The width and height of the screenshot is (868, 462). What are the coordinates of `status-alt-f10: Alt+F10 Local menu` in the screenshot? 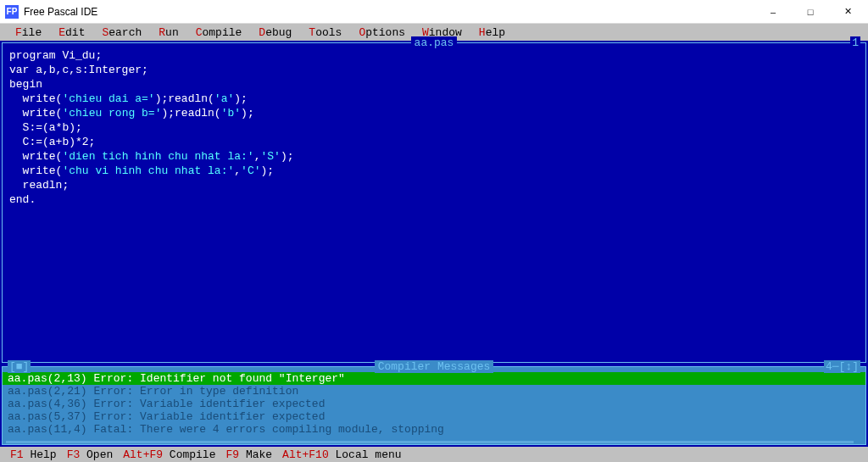 It's located at (342, 454).